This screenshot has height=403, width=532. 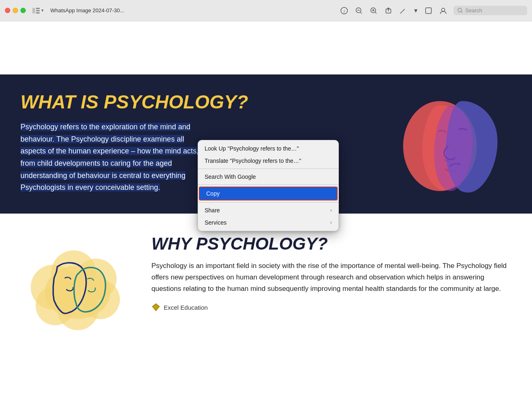 What do you see at coordinates (490, 11) in the screenshot?
I see `search-bar: Search` at bounding box center [490, 11].